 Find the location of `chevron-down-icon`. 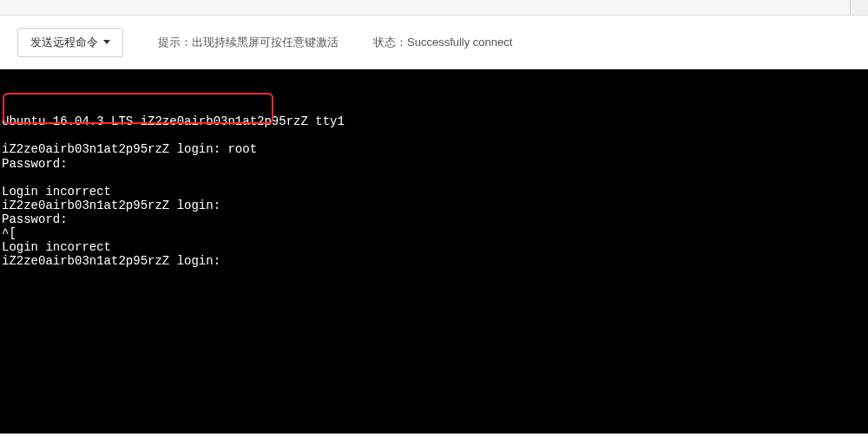

chevron-down-icon is located at coordinates (107, 42).